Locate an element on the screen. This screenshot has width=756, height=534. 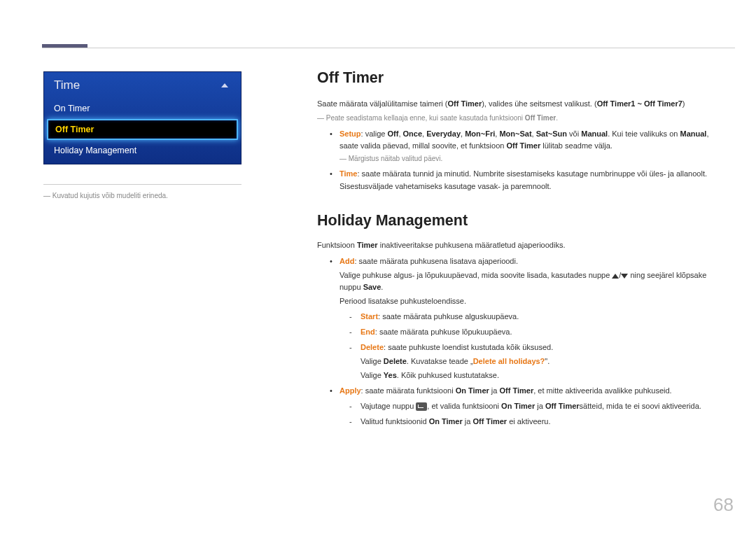
add-sublist: Start: saate määrata puhkuse alguskuupäe… is located at coordinates (533, 346).